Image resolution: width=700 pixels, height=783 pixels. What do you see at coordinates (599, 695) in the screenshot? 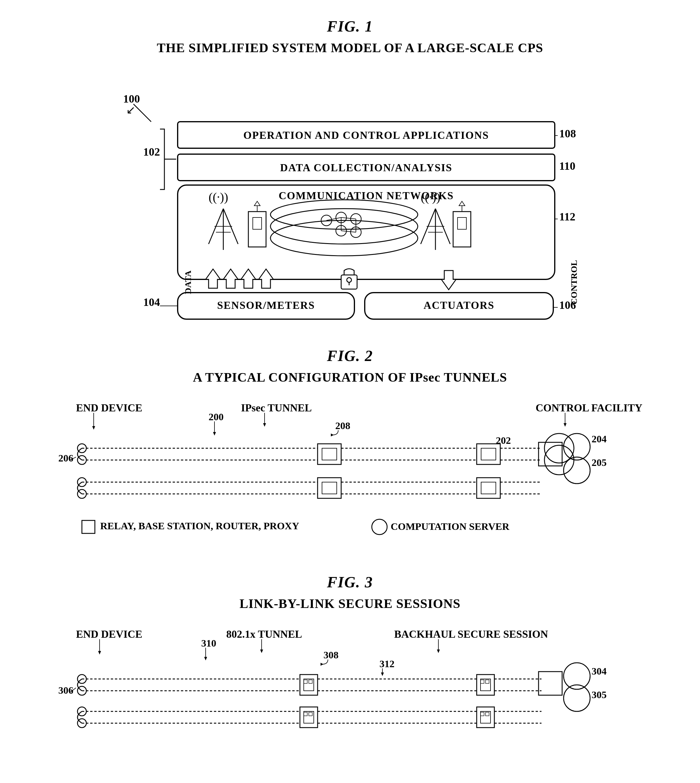
I see `ref-305: 305` at bounding box center [599, 695].